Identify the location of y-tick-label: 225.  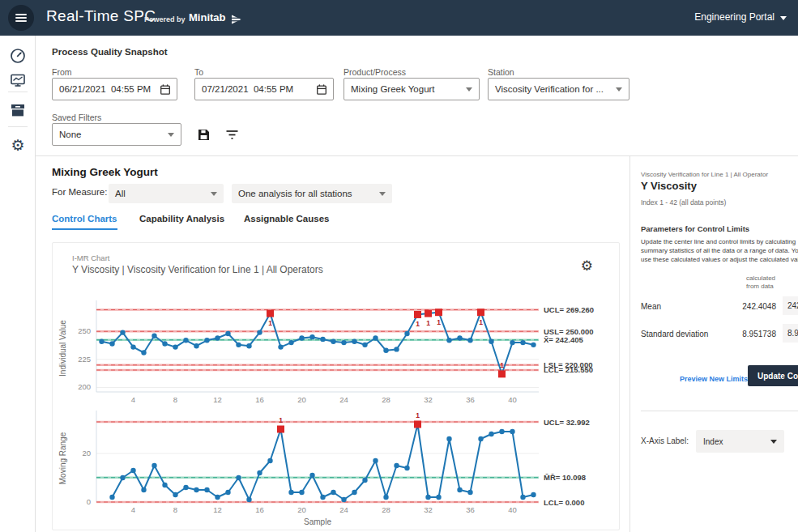
(84, 360).